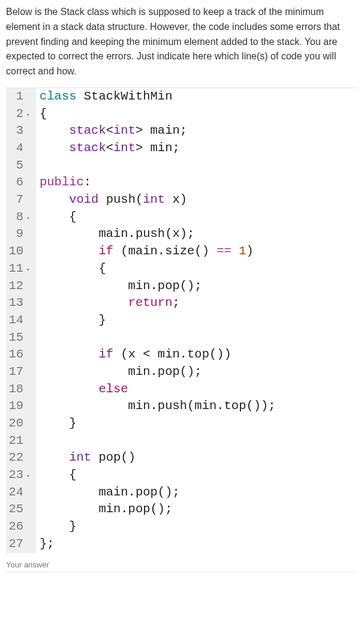 The image size is (364, 625). What do you see at coordinates (21, 510) in the screenshot?
I see `line-number: 25` at bounding box center [21, 510].